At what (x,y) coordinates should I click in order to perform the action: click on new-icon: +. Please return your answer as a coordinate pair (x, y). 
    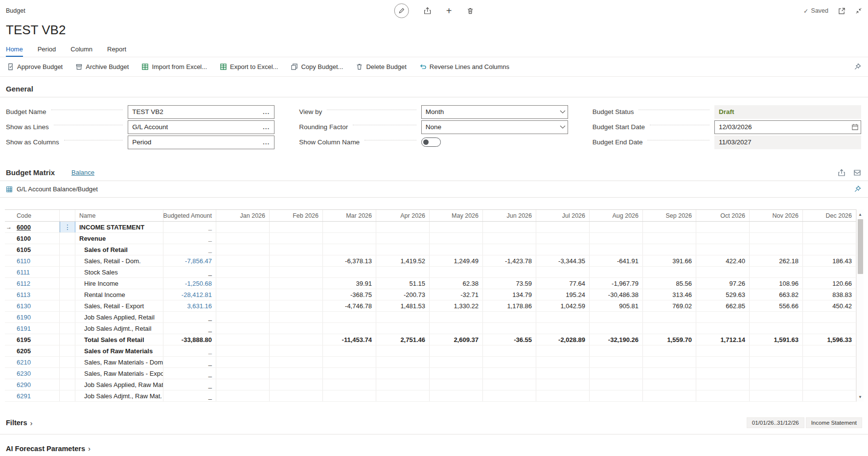
    Looking at the image, I should click on (449, 11).